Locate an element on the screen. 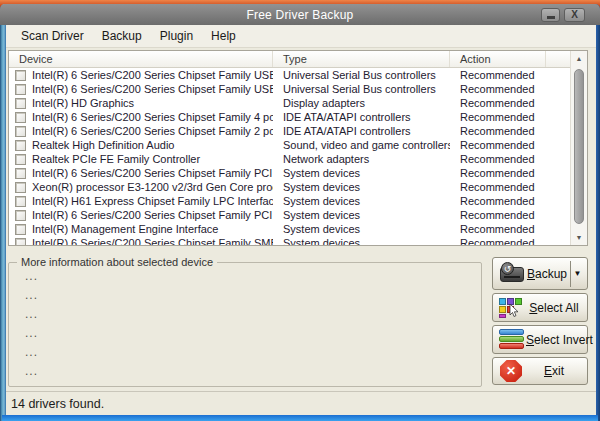 The width and height of the screenshot is (600, 421). exit-button: ✕ Exit is located at coordinates (540, 371).